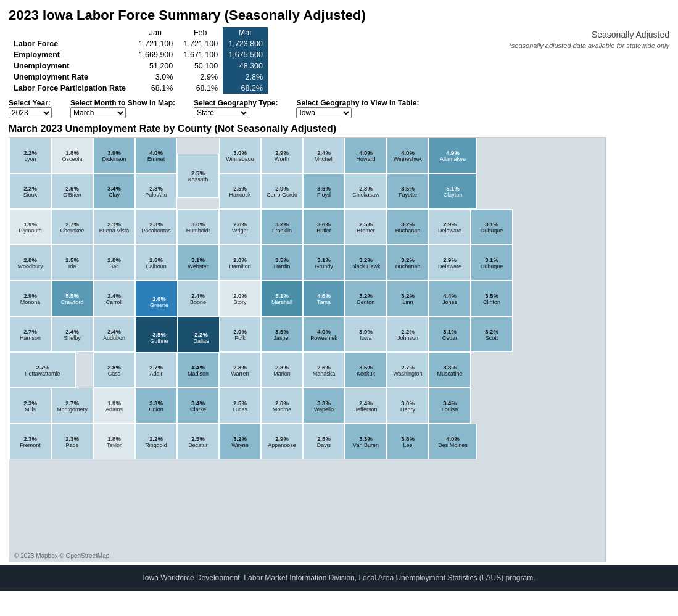 This screenshot has height=616, width=678. What do you see at coordinates (30, 227) in the screenshot?
I see `county-plymouth: 1.9%Plymouth` at bounding box center [30, 227].